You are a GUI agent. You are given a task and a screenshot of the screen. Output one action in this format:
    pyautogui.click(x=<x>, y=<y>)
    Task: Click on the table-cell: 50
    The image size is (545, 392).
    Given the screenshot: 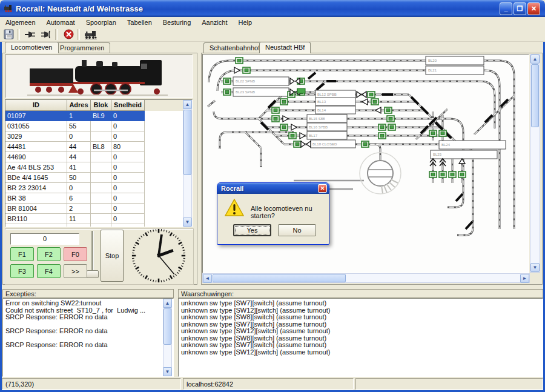 What is the action you would take?
    pyautogui.click(x=79, y=178)
    